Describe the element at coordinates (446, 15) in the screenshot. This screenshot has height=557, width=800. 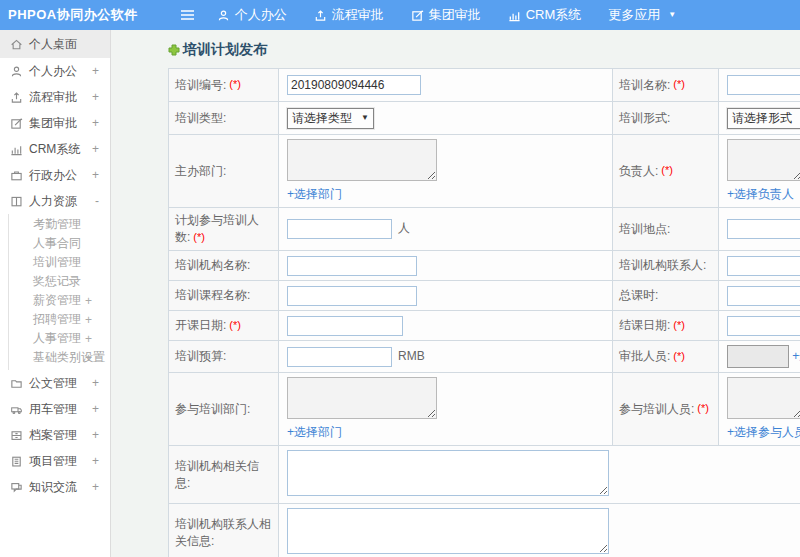
I see `nav-group-approval: 集团审批` at that location.